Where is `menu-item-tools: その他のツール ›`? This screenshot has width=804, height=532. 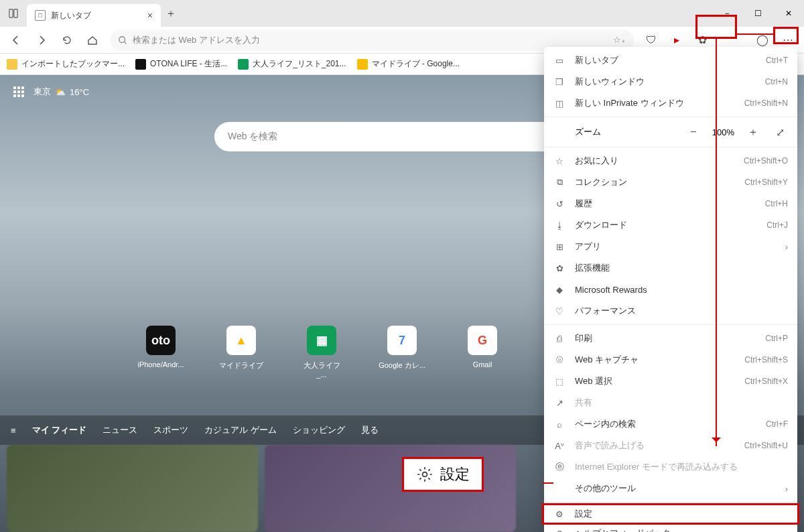
menu-item-tools: その他のツール › is located at coordinates (671, 488).